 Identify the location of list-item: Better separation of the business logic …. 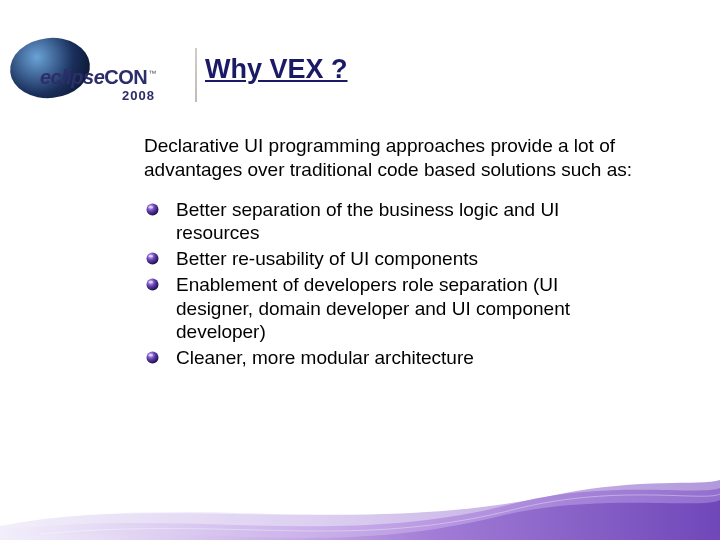
(392, 222).